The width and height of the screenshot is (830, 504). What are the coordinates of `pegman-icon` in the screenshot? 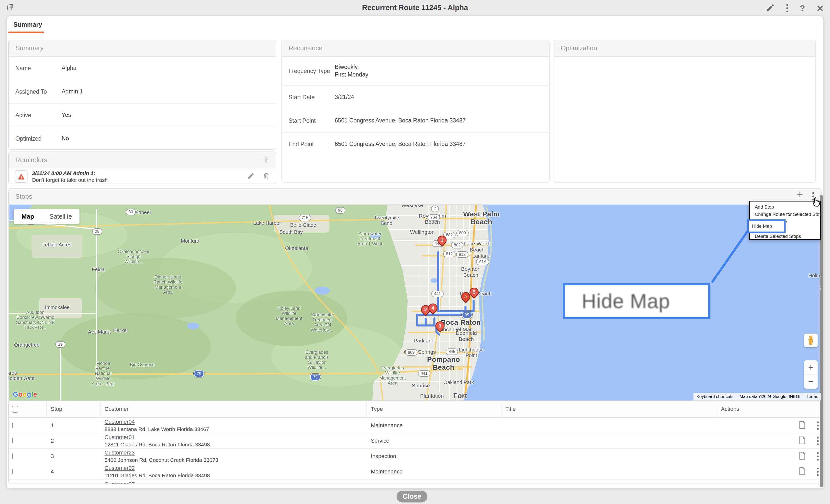 It's located at (811, 340).